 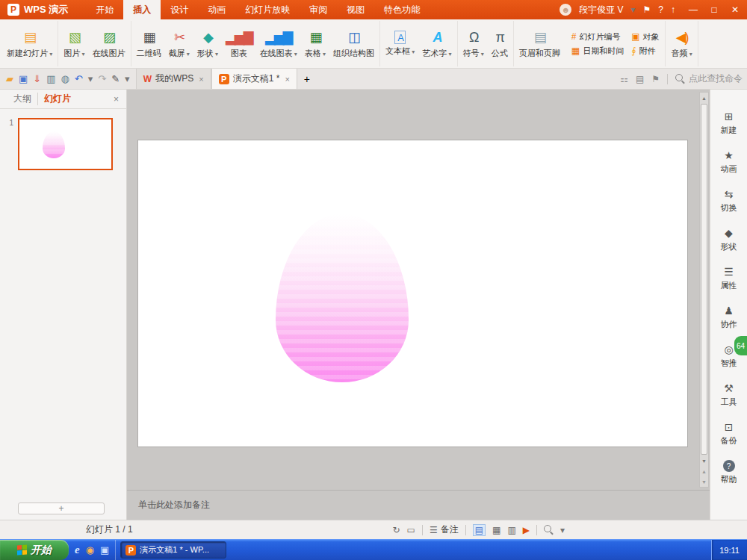 I want to click on menu-tab: 开始, so click(x=105, y=10).